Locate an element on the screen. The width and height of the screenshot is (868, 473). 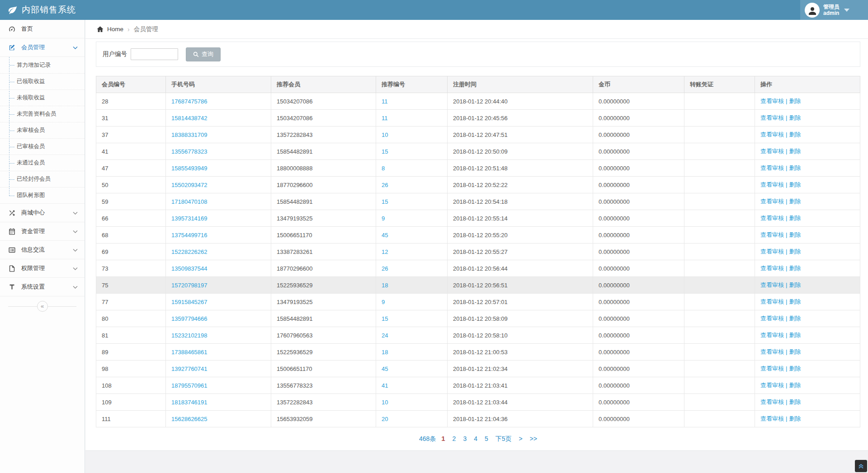
referrer-id-link: 20 is located at coordinates (385, 419).